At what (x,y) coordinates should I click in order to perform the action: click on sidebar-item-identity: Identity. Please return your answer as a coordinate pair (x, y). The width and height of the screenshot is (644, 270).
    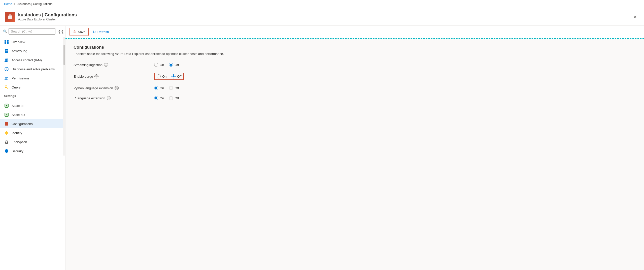
    Looking at the image, I should click on (32, 133).